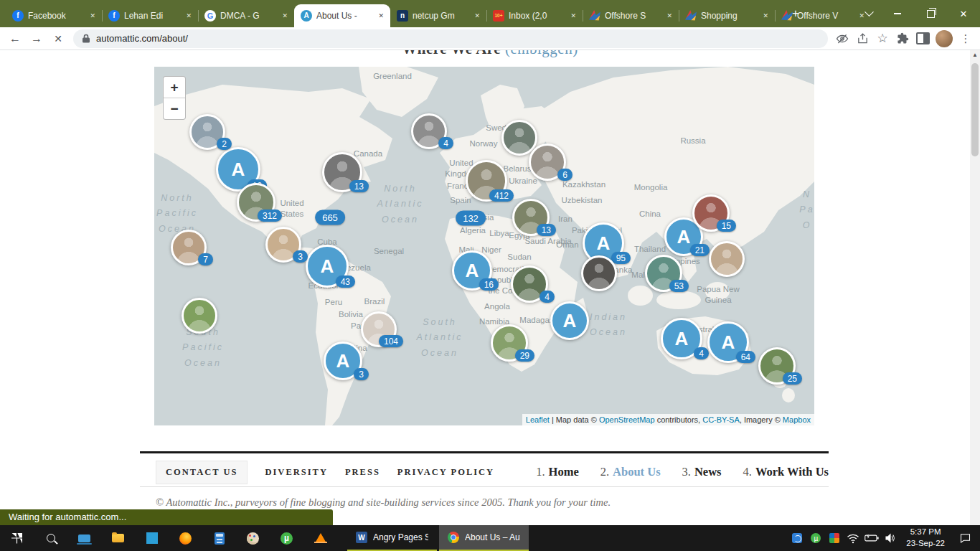 The height and width of the screenshot is (551, 980). What do you see at coordinates (872, 538) in the screenshot?
I see `tray-battery-icon` at bounding box center [872, 538].